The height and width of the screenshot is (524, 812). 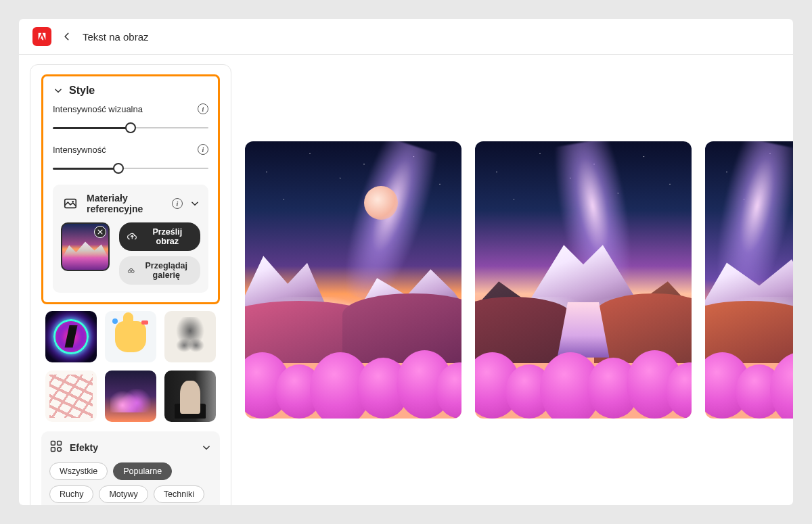 What do you see at coordinates (100, 232) in the screenshot?
I see `remove-reference-button` at bounding box center [100, 232].